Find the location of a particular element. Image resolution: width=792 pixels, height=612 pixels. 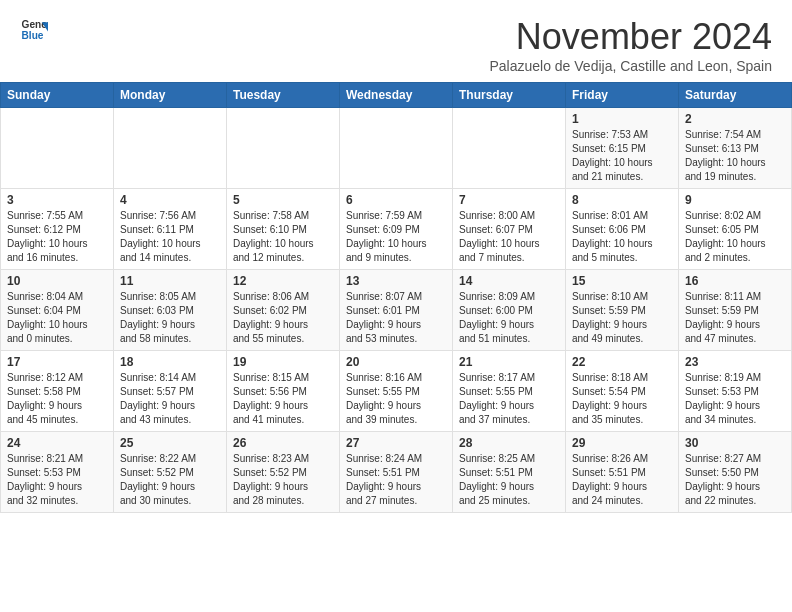

day-info: Sunrise: 8:01 AM Sunset: 6:06 PM Dayligh… is located at coordinates (622, 237).